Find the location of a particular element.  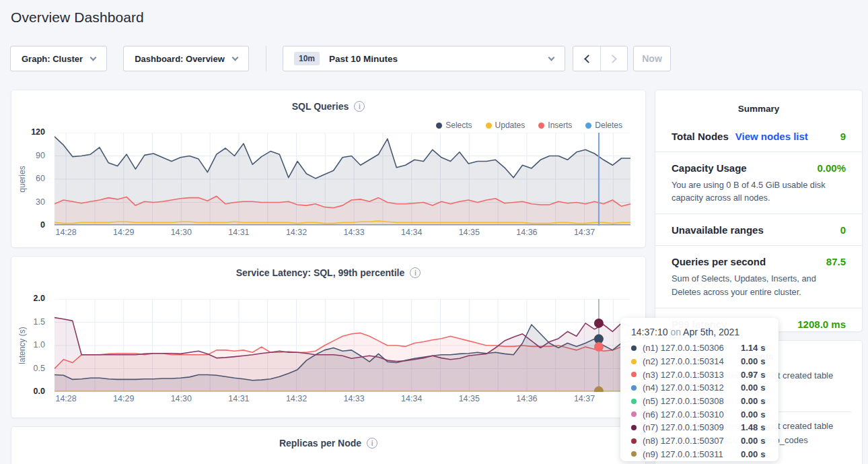

y-axis-ticks: 0306090120 is located at coordinates (31, 179).